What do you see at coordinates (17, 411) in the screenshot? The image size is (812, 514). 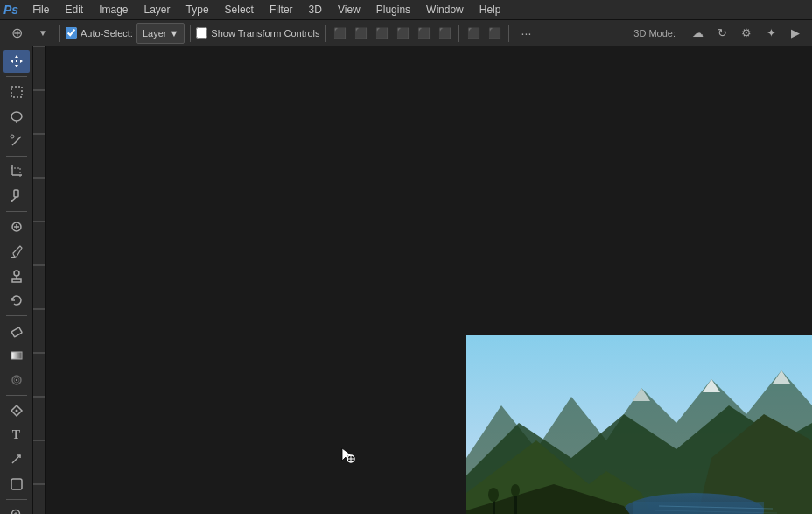 I see `tool-pen` at bounding box center [17, 411].